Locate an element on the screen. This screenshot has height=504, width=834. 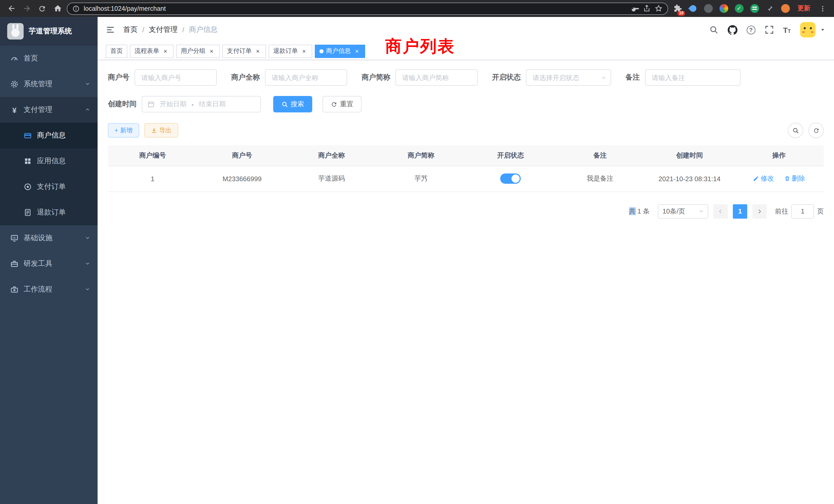
toolbox-icon is located at coordinates (14, 264).